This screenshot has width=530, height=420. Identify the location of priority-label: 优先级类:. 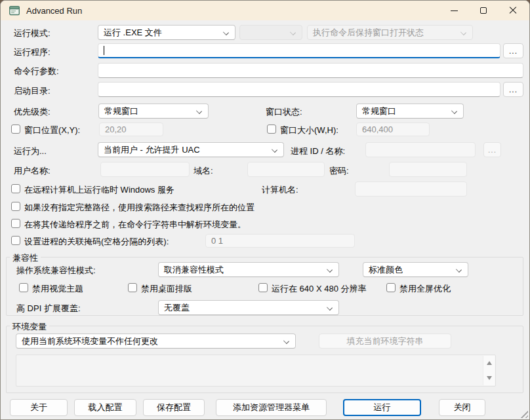
(32, 111).